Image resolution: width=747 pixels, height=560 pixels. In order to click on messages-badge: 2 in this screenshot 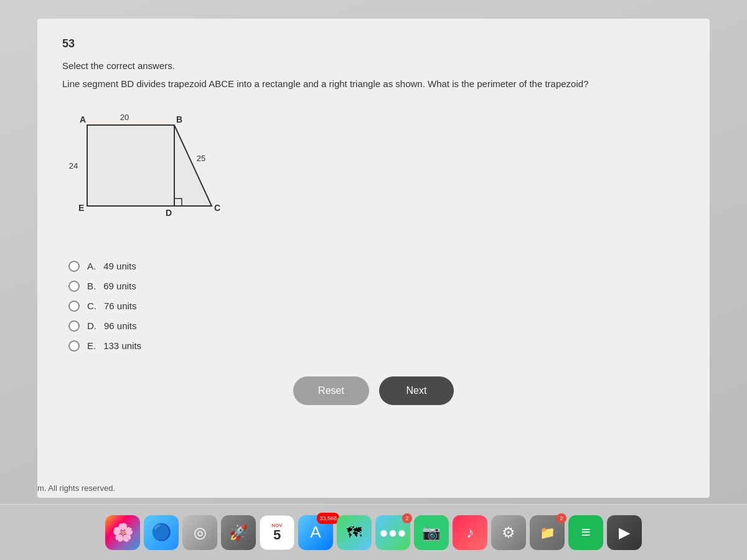, I will do `click(407, 518)`.